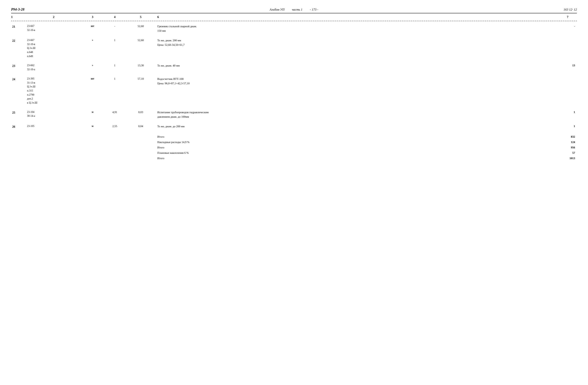  Describe the element at coordinates (357, 28) in the screenshot. I see `row-desc: Грязевик стальной сварной диам. 150 мм` at that location.